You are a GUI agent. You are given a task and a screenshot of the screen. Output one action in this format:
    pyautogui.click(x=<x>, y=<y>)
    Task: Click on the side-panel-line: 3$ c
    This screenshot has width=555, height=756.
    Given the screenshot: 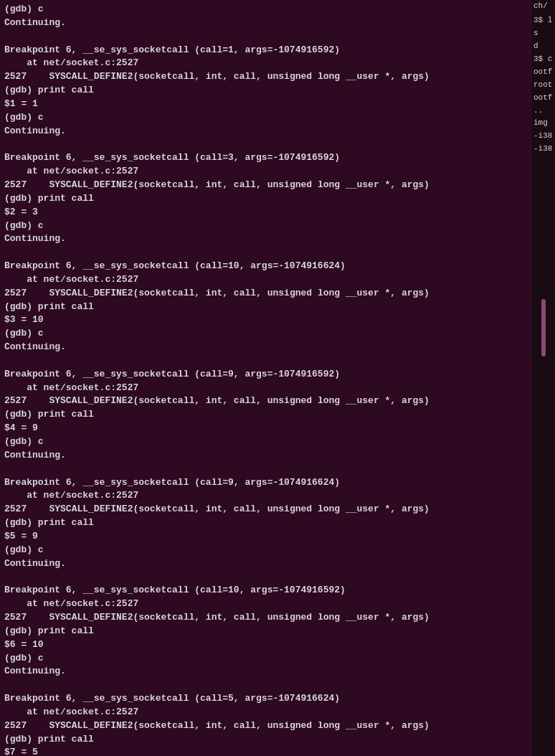 What is the action you would take?
    pyautogui.click(x=544, y=60)
    